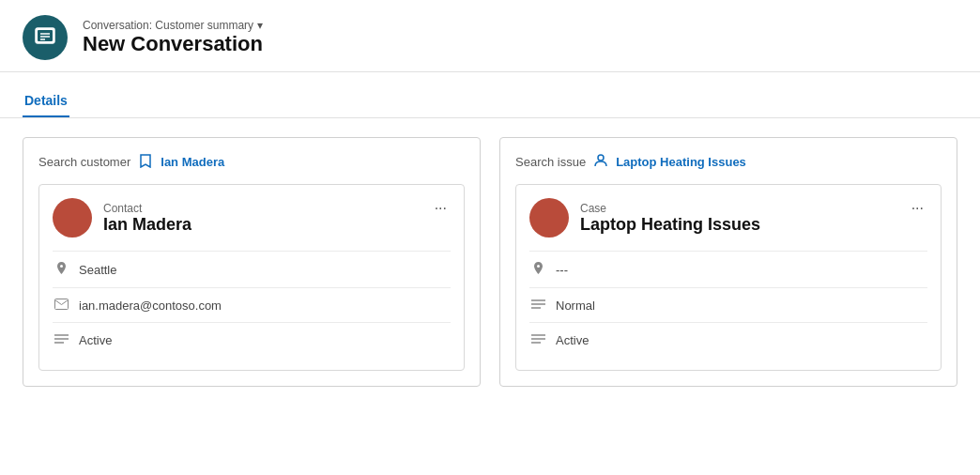 This screenshot has height=475, width=980. Describe the element at coordinates (550, 161) in the screenshot. I see `issue-search-label: Search issue` at that location.